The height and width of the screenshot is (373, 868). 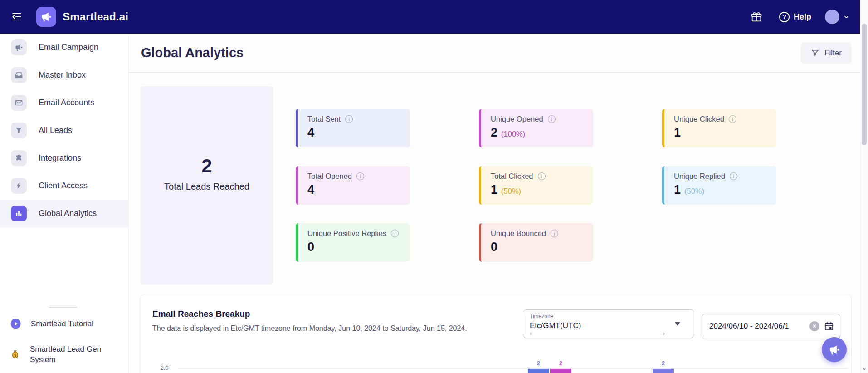 I want to click on sidebar-item-email-accounts: Email Accounts, so click(x=64, y=103).